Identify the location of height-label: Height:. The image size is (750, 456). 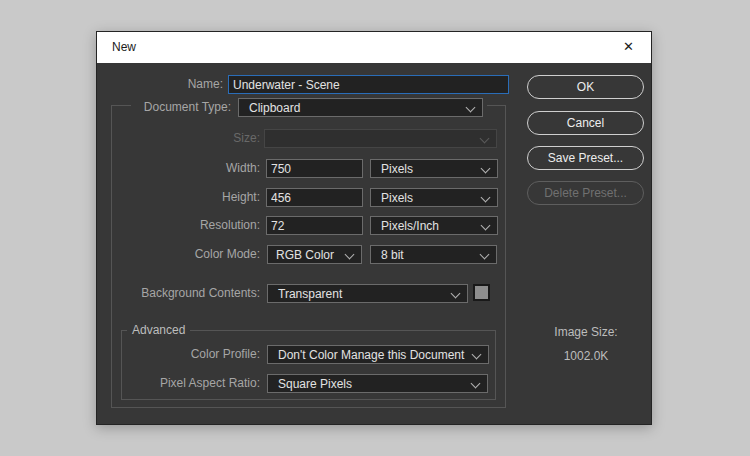
(178, 198).